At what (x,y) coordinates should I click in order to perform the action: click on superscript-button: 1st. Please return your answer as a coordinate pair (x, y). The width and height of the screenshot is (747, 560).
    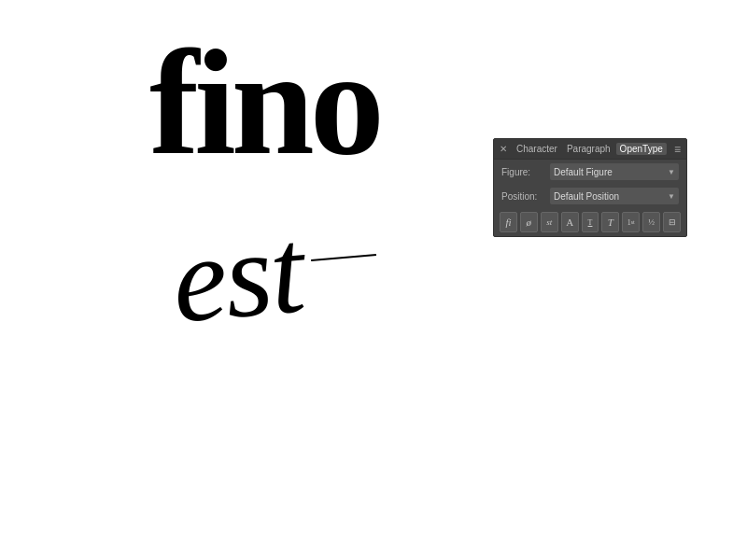
    Looking at the image, I should click on (631, 222).